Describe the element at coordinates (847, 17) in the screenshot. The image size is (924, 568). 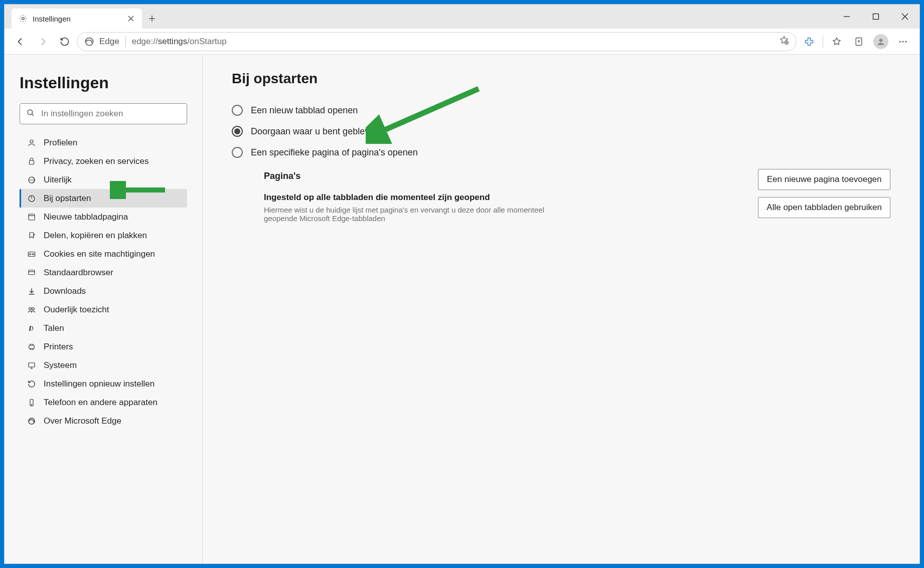
I see `minimize-button` at that location.